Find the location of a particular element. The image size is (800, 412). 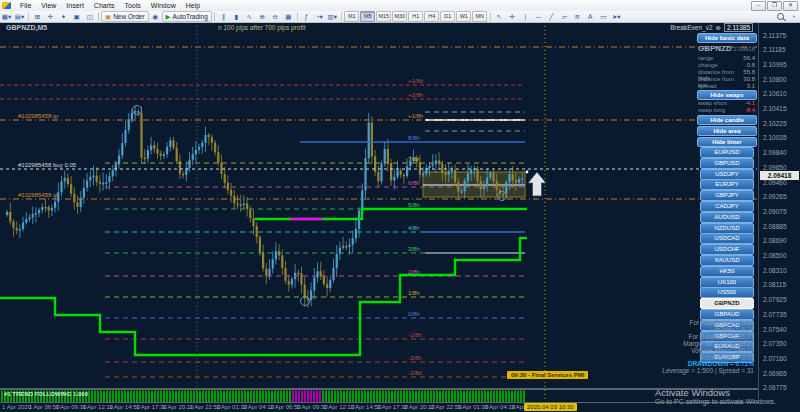

toolbar: ▦▾▤▾⊞✛✦▣◫ ▣ New Order ◉ ▶ AutoTrading ∥▮… is located at coordinates (400, 17).